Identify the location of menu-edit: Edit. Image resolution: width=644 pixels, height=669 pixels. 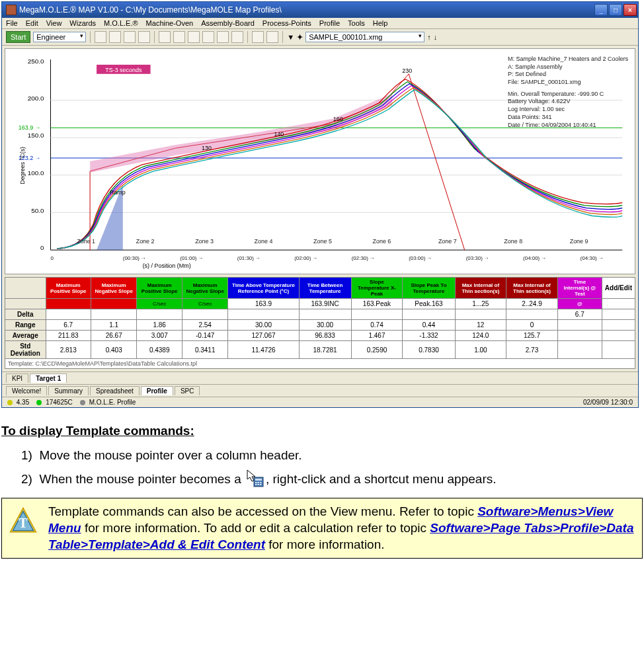
(32, 23).